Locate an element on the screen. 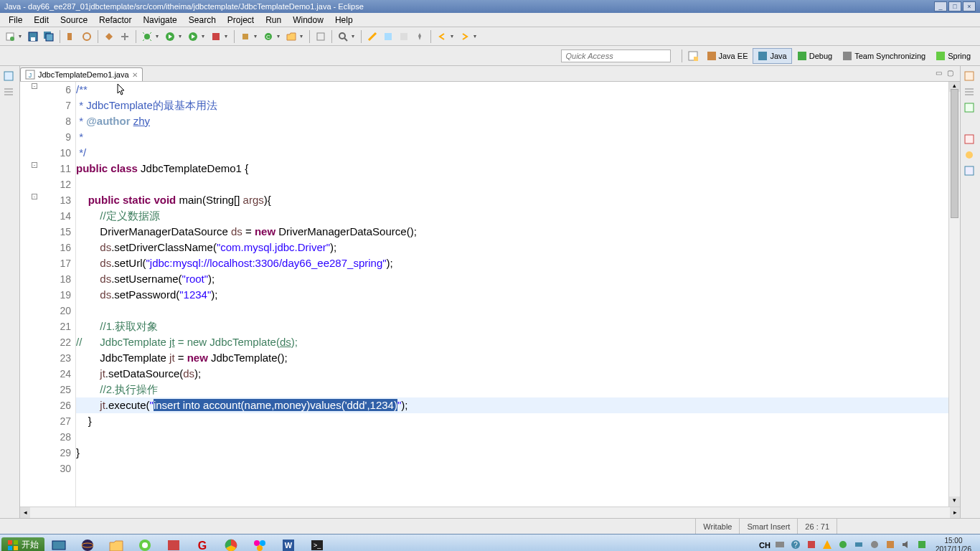 The width and height of the screenshot is (980, 551). taskbar-item-chrome is located at coordinates (231, 544).